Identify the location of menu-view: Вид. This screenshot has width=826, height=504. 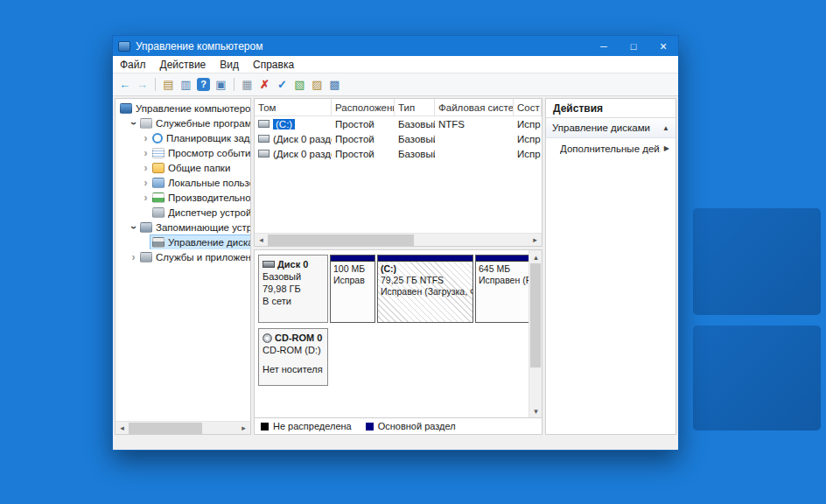
(229, 65).